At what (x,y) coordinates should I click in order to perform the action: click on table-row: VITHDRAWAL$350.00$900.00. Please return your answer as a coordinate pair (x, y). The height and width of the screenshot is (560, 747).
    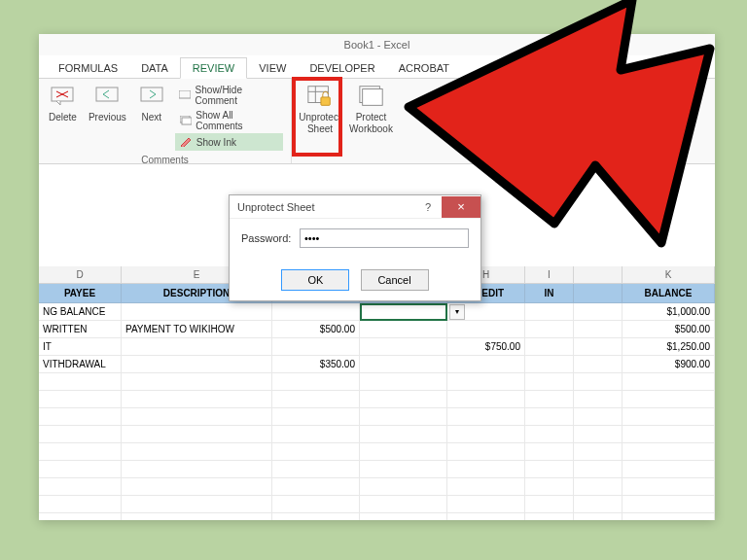
    Looking at the image, I should click on (377, 365).